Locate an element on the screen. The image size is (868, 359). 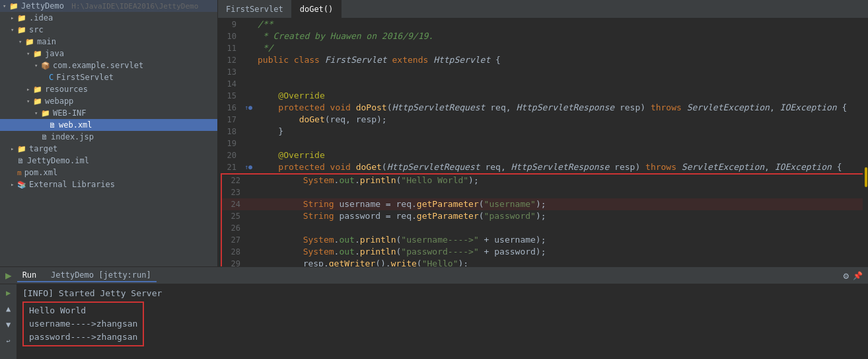
sidebar-item-pom: m pom.xml is located at coordinates (108, 173).